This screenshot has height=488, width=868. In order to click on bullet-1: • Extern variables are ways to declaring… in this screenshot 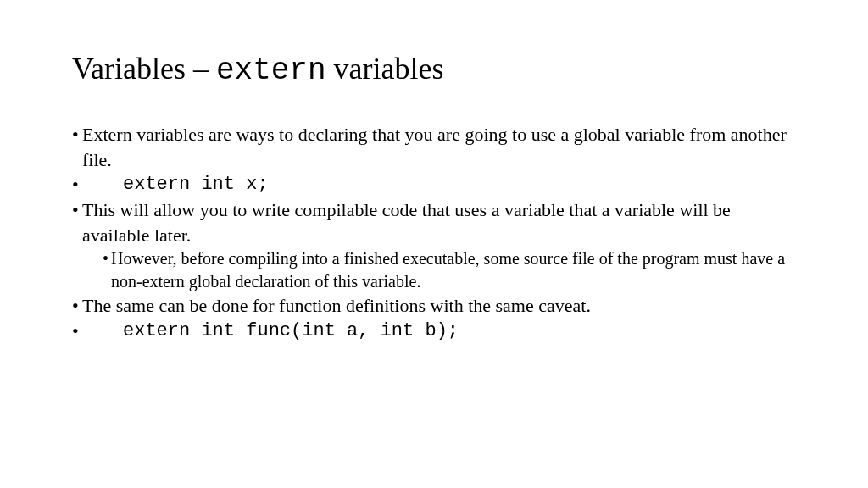, I will do `click(434, 147)`.